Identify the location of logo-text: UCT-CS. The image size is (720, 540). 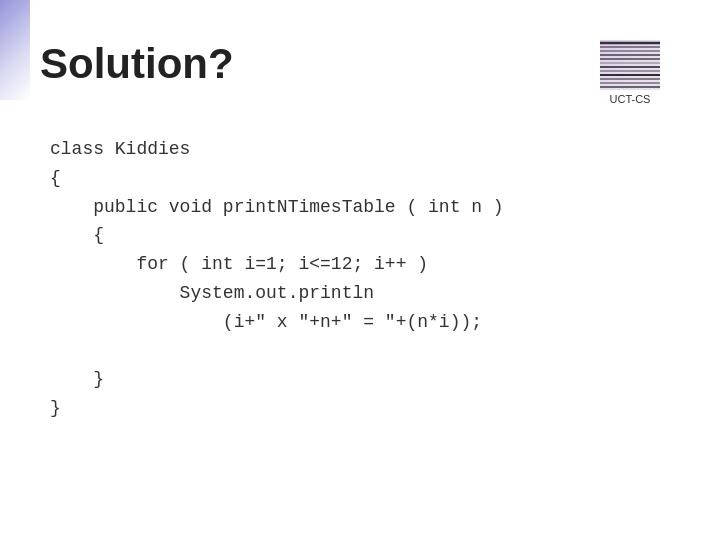
(630, 99).